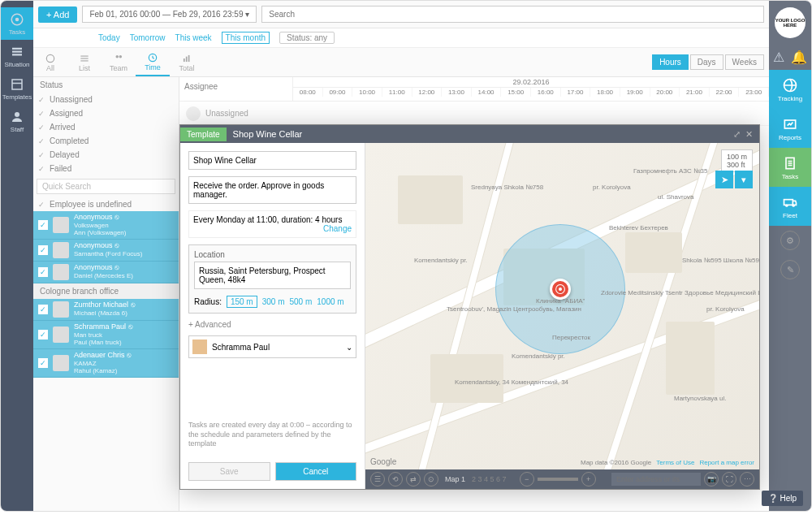 Image resolution: width=812 pixels, height=532 pixels. Describe the element at coordinates (106, 141) in the screenshot. I see `status-completed: Completed` at that location.